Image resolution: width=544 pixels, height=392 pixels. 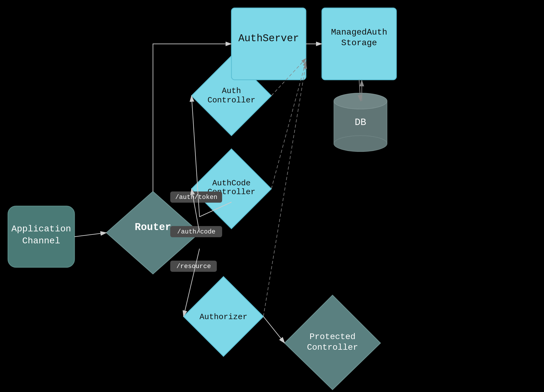 What do you see at coordinates (223, 316) in the screenshot?
I see `authorizer-node: Authorizer` at bounding box center [223, 316].